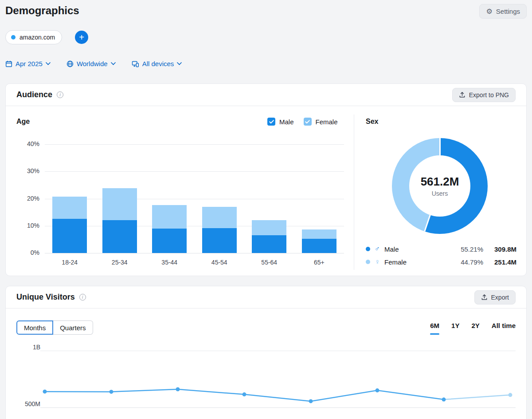  What do you see at coordinates (266, 297) in the screenshot?
I see `unique-visitors-card-header: Unique Visitors i Export` at bounding box center [266, 297].